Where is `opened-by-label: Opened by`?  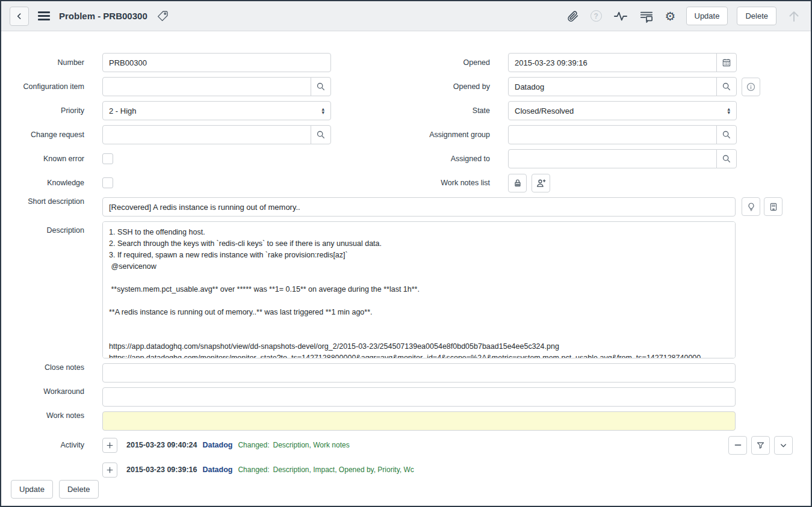 opened-by-label: Opened by is located at coordinates (453, 87).